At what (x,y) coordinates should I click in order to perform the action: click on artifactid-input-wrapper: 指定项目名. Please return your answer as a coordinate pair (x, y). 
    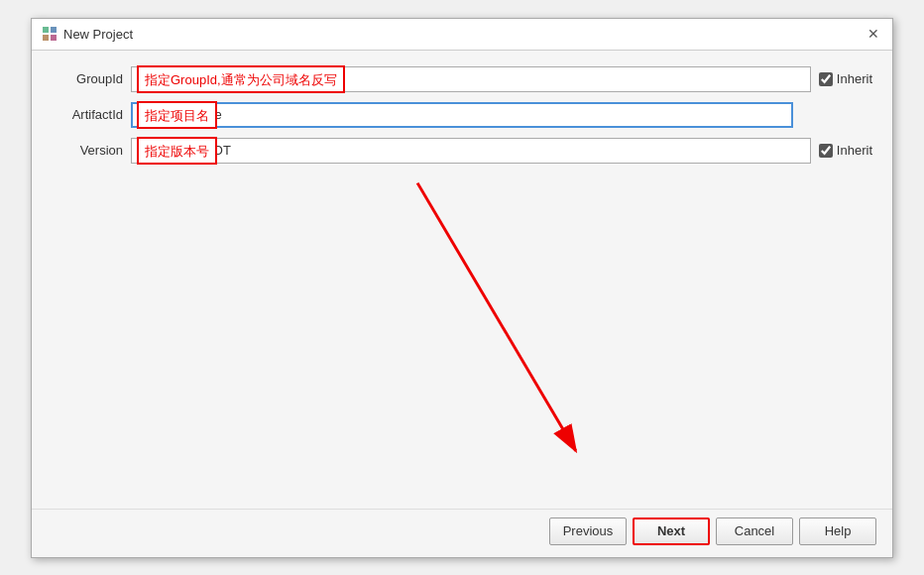
    Looking at the image, I should click on (462, 115).